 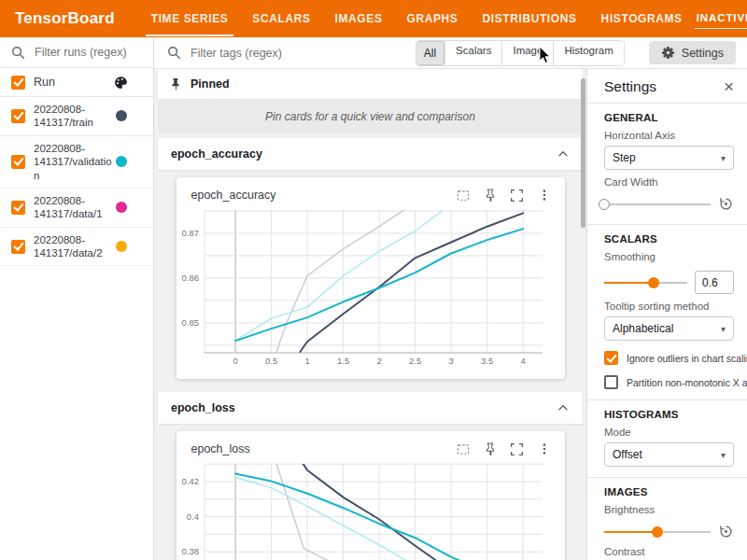 What do you see at coordinates (669, 158) in the screenshot?
I see `horizontal-axis-select: Step ▾` at bounding box center [669, 158].